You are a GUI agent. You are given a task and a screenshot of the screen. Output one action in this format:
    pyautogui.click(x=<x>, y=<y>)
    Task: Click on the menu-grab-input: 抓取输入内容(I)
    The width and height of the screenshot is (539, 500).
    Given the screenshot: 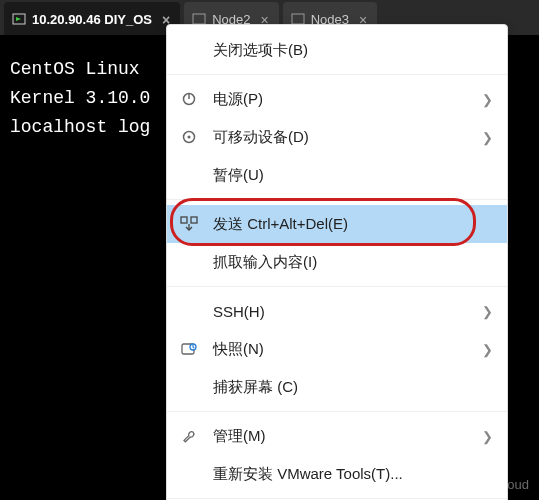 What is the action you would take?
    pyautogui.click(x=337, y=262)
    